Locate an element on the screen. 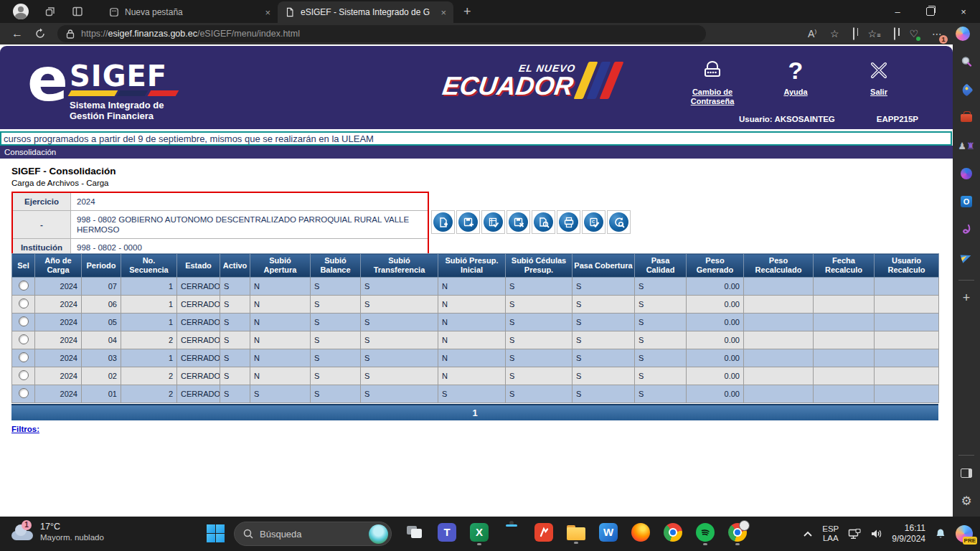 The image size is (980, 551). recalculate-button is located at coordinates (618, 222).